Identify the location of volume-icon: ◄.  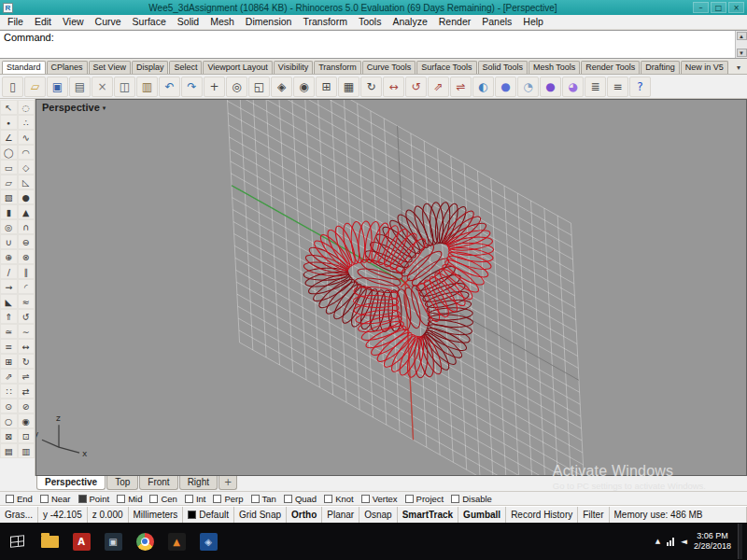
(684, 541).